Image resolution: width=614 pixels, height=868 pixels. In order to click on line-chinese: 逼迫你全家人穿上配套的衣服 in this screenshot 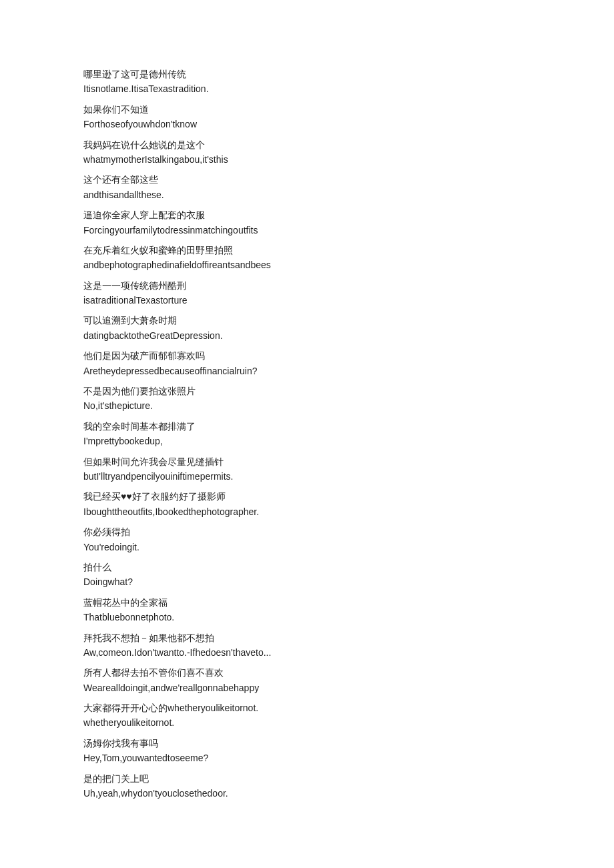, I will do `click(307, 215)`.